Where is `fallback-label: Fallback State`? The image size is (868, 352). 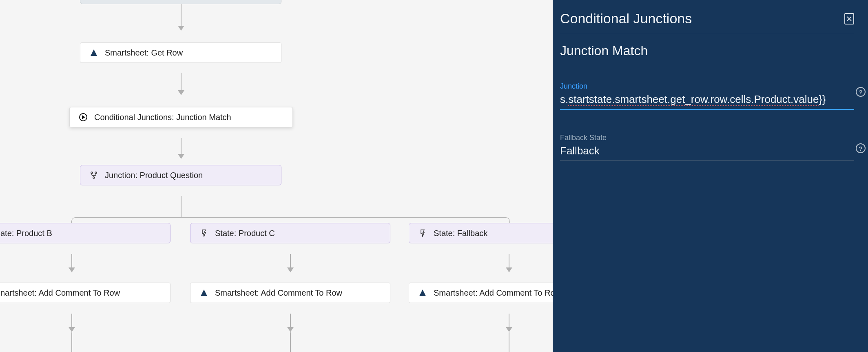 fallback-label: Fallback State is located at coordinates (707, 138).